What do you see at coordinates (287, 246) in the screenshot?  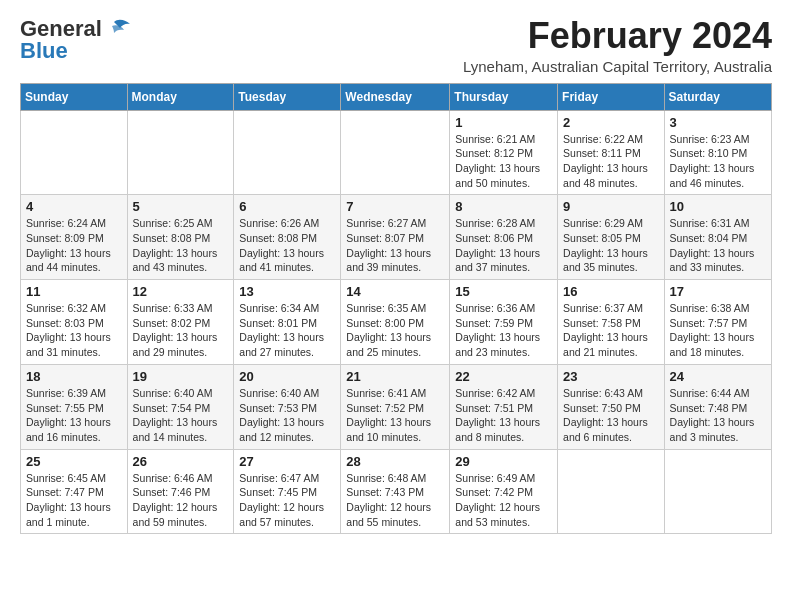 I see `day-info: Sunrise: 6:26 AM Sunset: 8:08 PM Dayligh…` at bounding box center [287, 246].